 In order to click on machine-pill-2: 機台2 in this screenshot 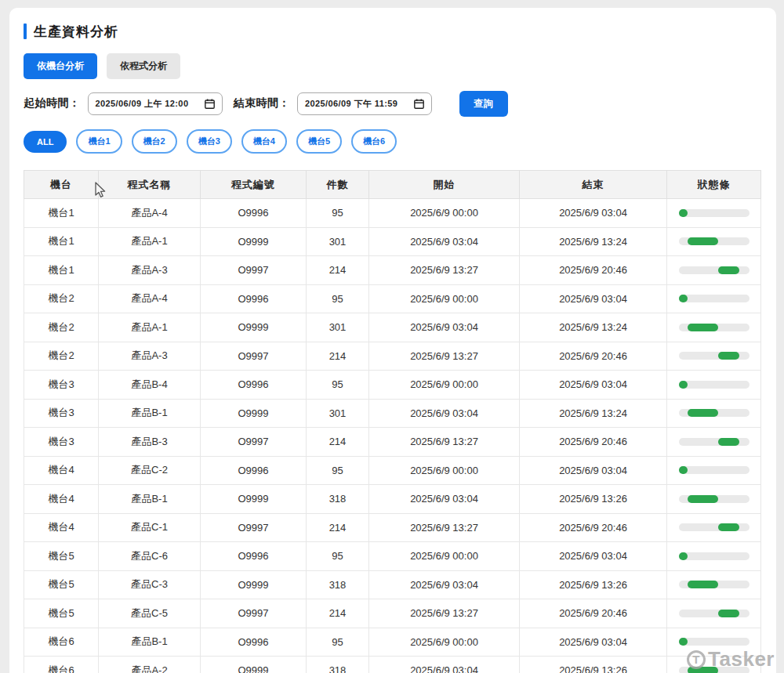, I will do `click(154, 141)`.